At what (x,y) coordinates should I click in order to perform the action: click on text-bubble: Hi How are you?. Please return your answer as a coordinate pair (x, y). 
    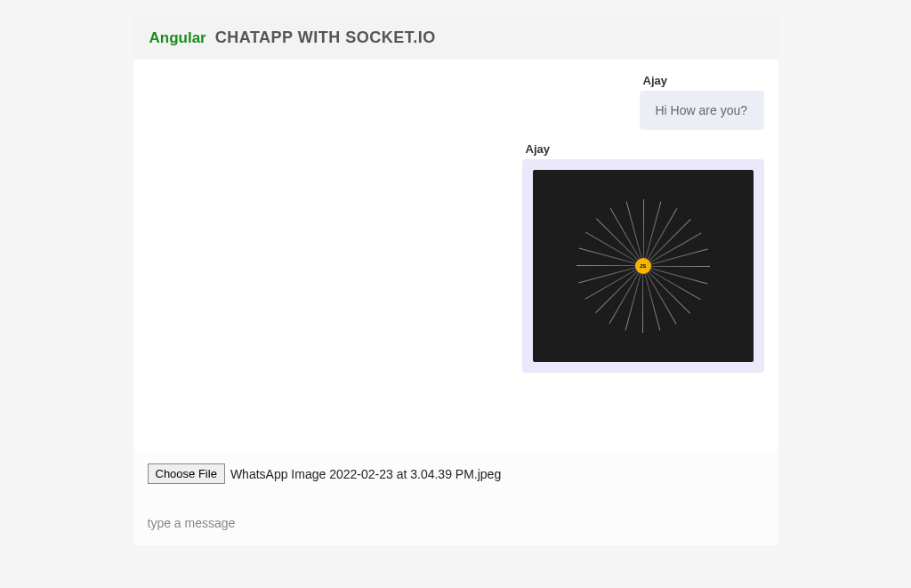
    Looking at the image, I should click on (702, 110).